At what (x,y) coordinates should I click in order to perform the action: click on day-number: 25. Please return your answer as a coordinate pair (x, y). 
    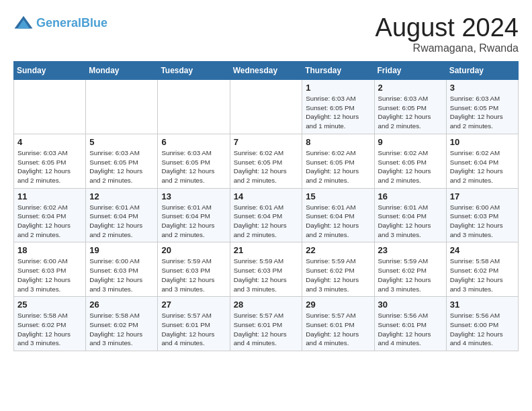
    Looking at the image, I should click on (50, 305).